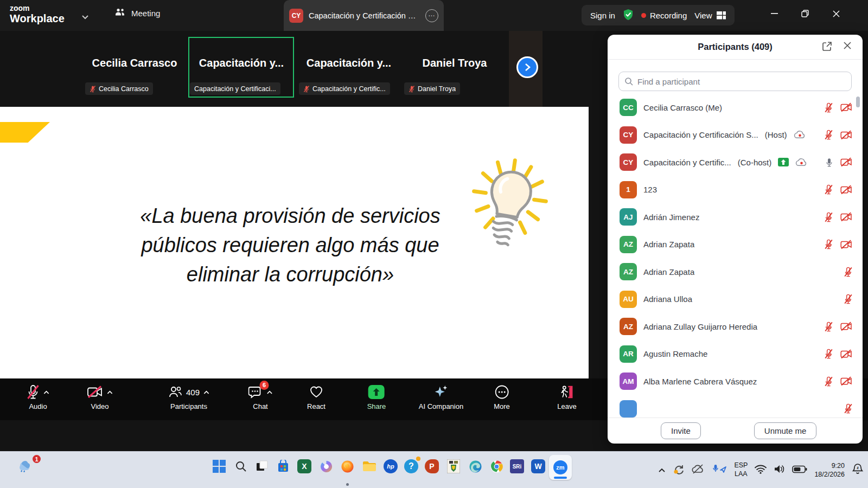 This screenshot has height=488, width=868. I want to click on video-label: Video, so click(100, 407).